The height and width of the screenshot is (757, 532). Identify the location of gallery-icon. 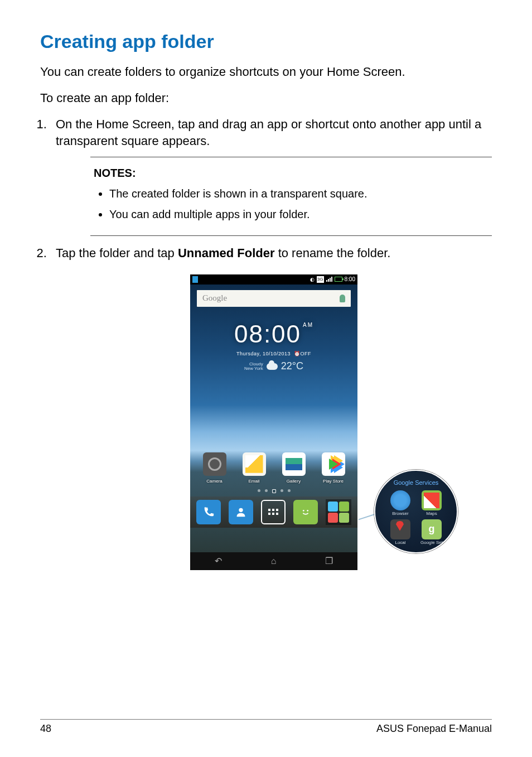
(294, 464).